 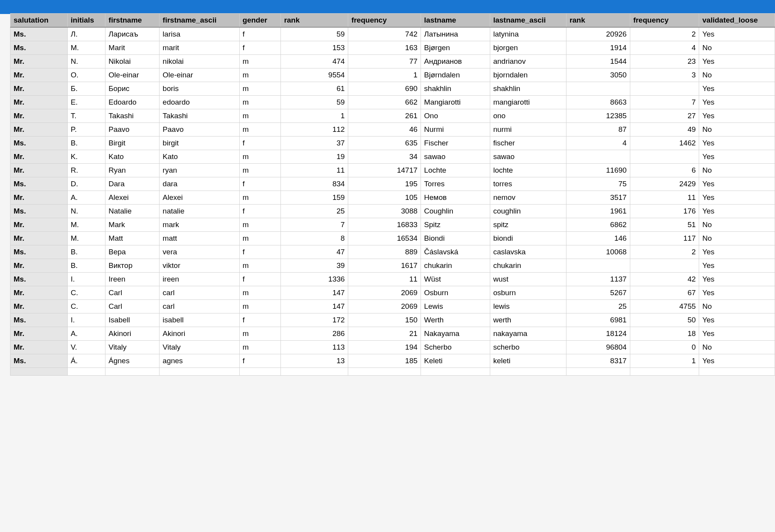 I want to click on cell-frequency1: 662, so click(x=384, y=103).